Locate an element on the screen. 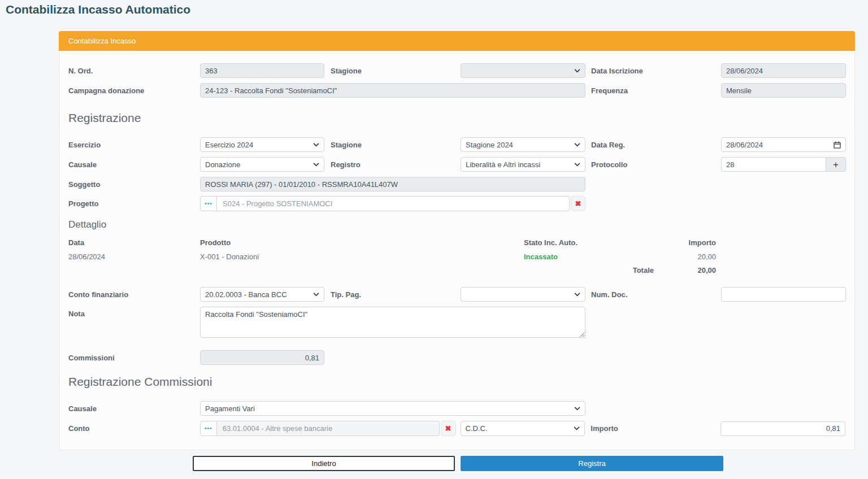 The image size is (868, 479). conto-finanziario-label: Conto finanziario is located at coordinates (134, 295).